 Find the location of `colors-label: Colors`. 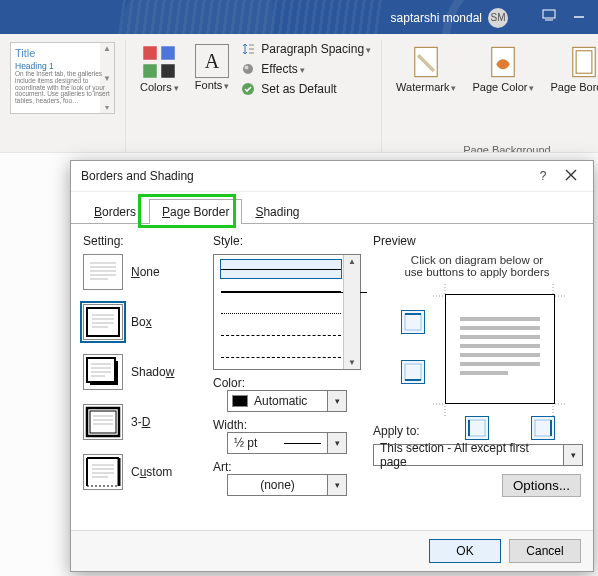

colors-label: Colors is located at coordinates (160, 88).